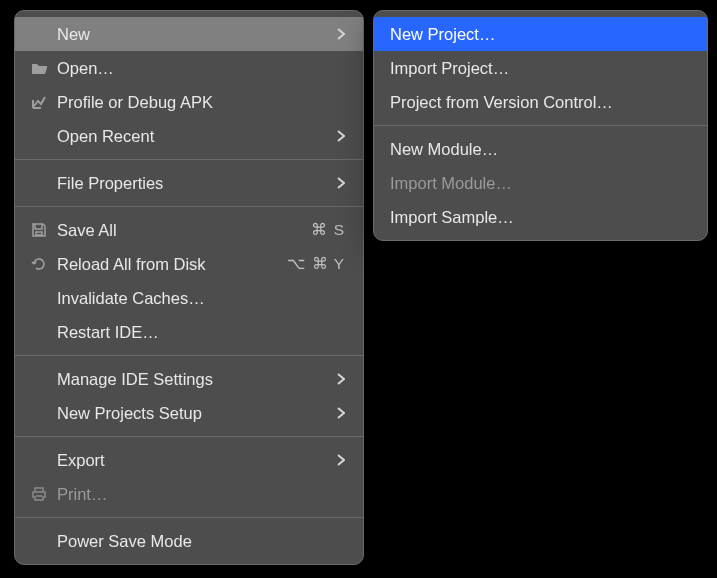  What do you see at coordinates (189, 460) in the screenshot?
I see `menu-item-export: Export` at bounding box center [189, 460].